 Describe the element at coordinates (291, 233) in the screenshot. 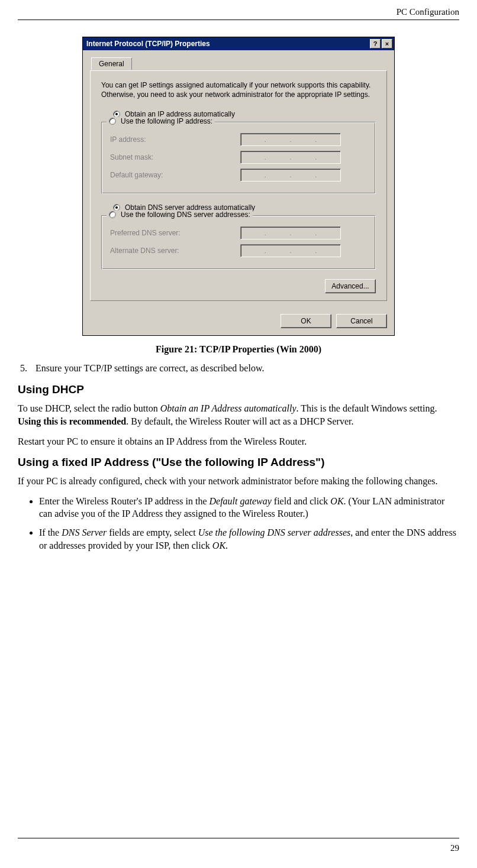

I see `preferred-dns-field: ...` at that location.